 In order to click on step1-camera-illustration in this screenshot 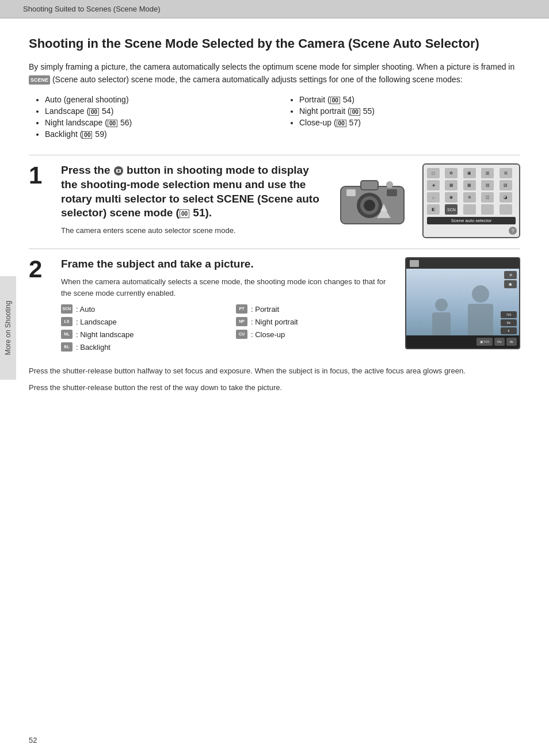, I will do `click(375, 201)`.